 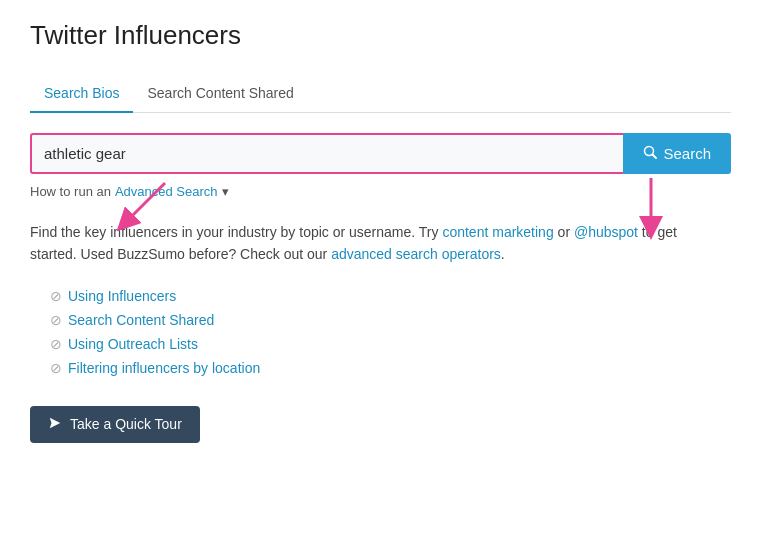 What do you see at coordinates (115, 424) in the screenshot?
I see `quick-tour-button: Take a Quick Tour` at bounding box center [115, 424].